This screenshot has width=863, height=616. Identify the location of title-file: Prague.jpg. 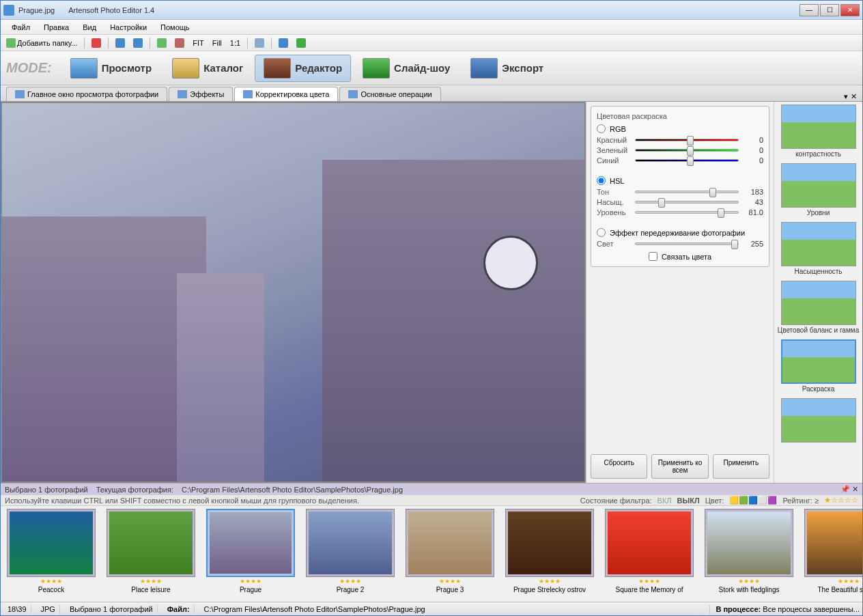
(37, 10).